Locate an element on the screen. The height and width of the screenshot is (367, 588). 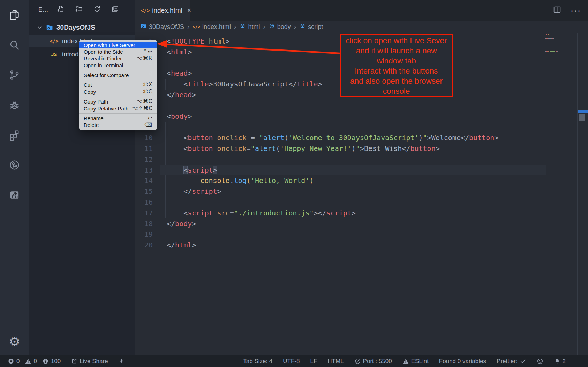
status-item-live-share: Live Share is located at coordinates (89, 361).